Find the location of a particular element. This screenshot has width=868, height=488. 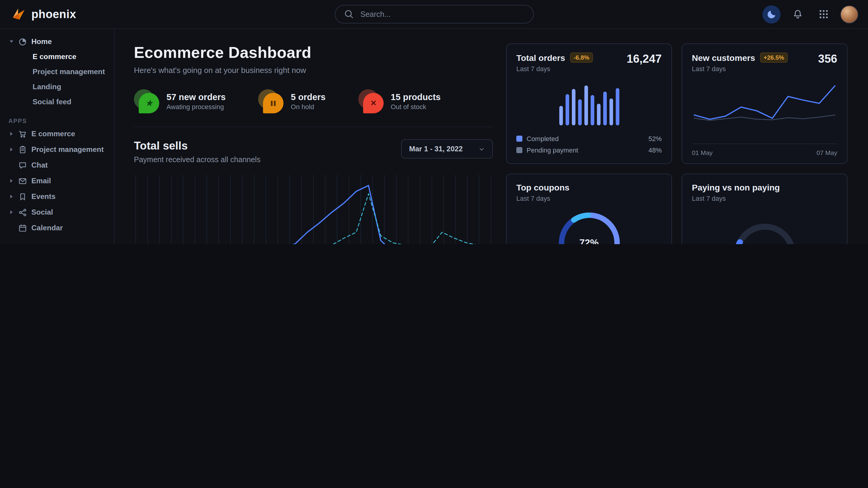

new-customers-x-axis: 01 May07 May is located at coordinates (765, 150).